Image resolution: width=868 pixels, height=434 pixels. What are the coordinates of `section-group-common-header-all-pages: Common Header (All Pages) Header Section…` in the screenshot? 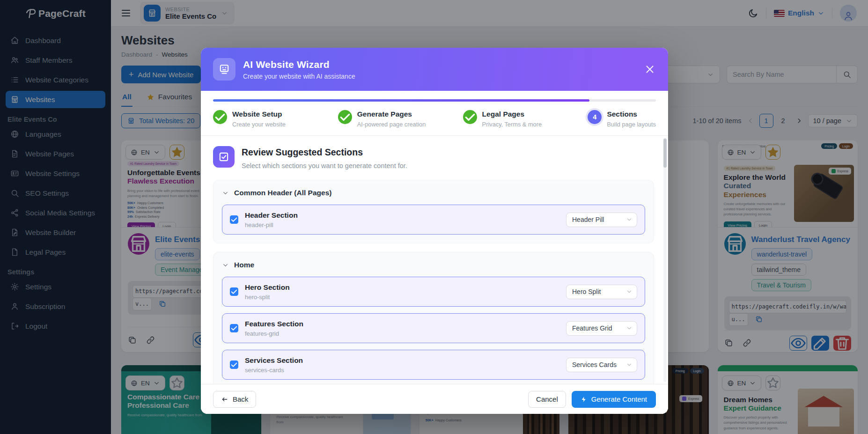 It's located at (434, 212).